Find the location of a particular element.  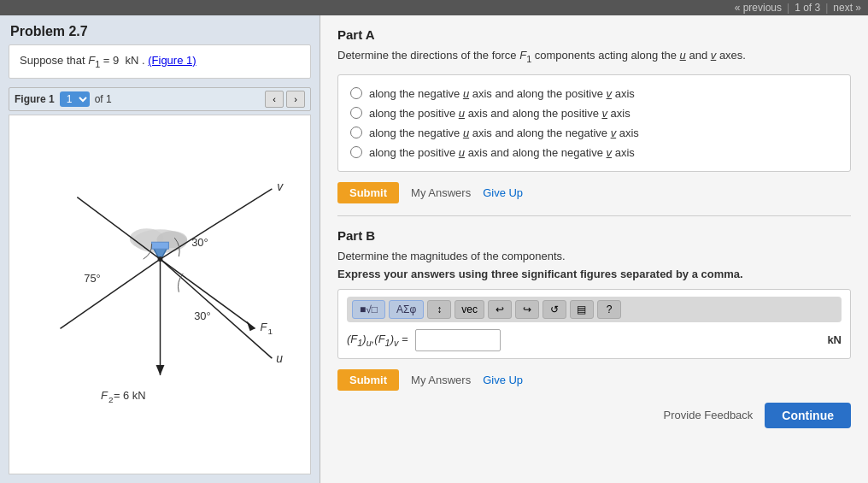

part-a-my-answers: My Answers is located at coordinates (441, 193).